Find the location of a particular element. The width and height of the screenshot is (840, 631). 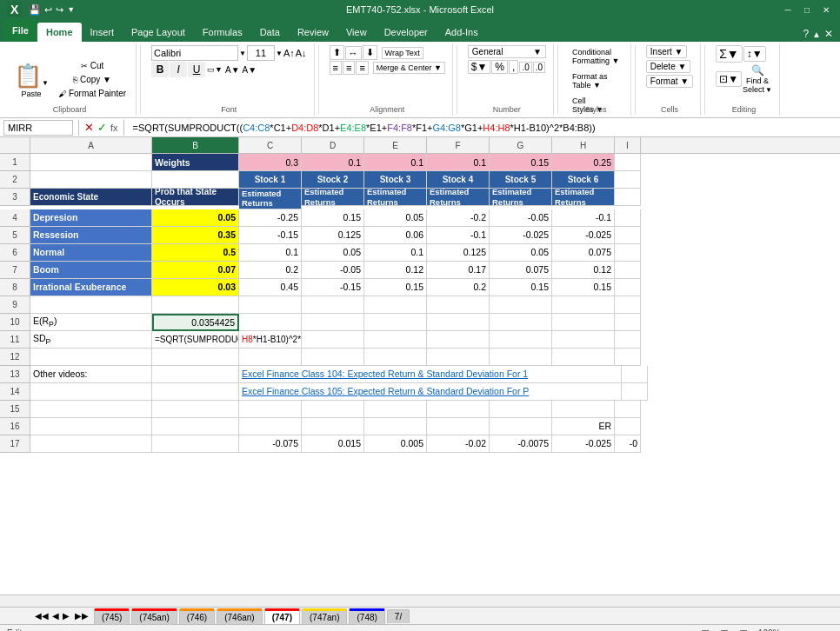

col-header-e: E is located at coordinates (396, 145).